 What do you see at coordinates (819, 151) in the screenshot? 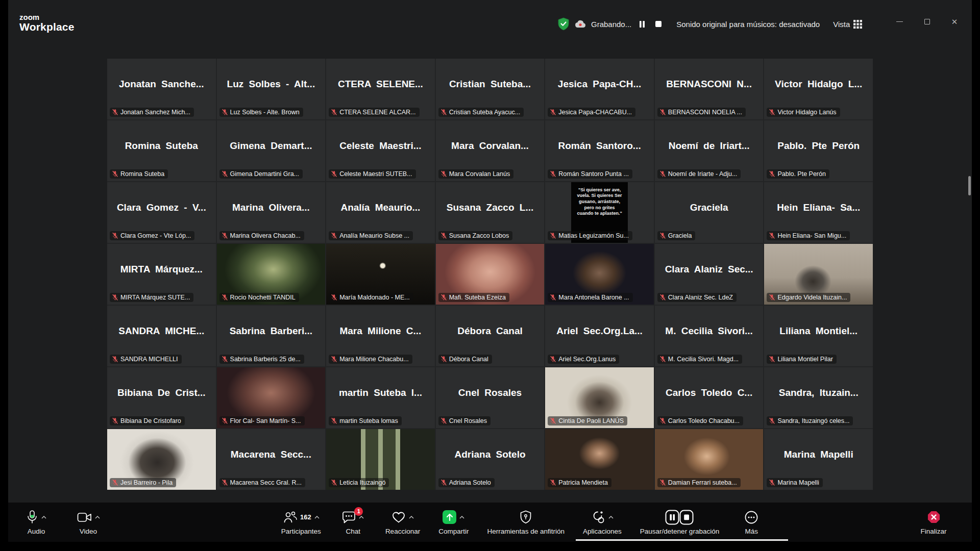
I see `participant-tile: Pablo. Pte Perón Pablo. Pte Perón` at bounding box center [819, 151].